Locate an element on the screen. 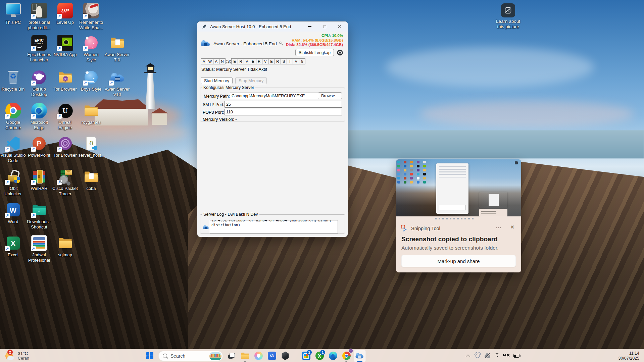 The width and height of the screenshot is (644, 362). tab-r-6: R is located at coordinates (241, 61).